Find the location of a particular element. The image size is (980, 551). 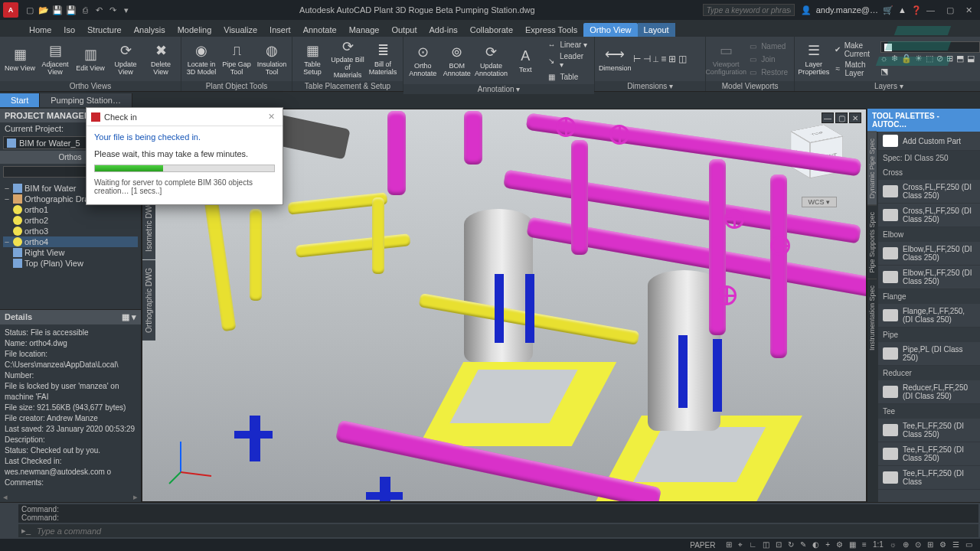

status-icon: ▭ is located at coordinates (969, 545).